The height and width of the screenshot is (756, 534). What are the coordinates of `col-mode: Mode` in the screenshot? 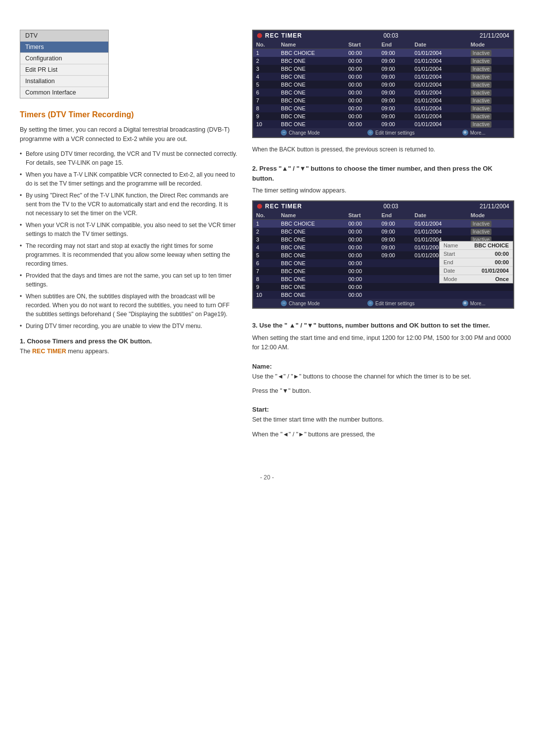 It's located at (490, 45).